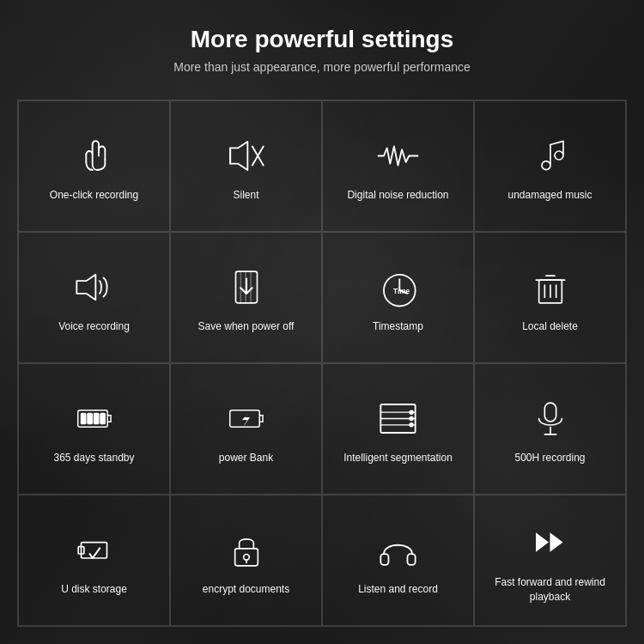 This screenshot has width=644, height=644. What do you see at coordinates (550, 196) in the screenshot?
I see `feature-label-undamaged-music: undamaged music` at bounding box center [550, 196].